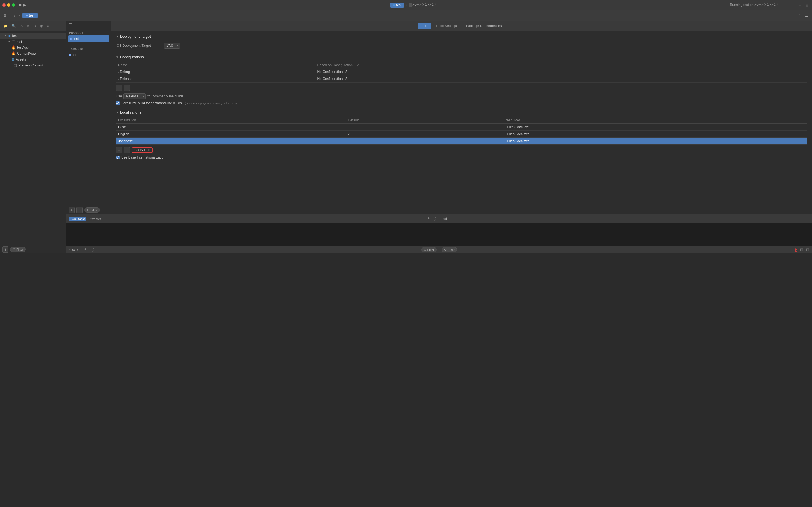 This screenshot has width=812, height=507. What do you see at coordinates (28, 26) in the screenshot?
I see `test-nav-icon: ◇` at bounding box center [28, 26].